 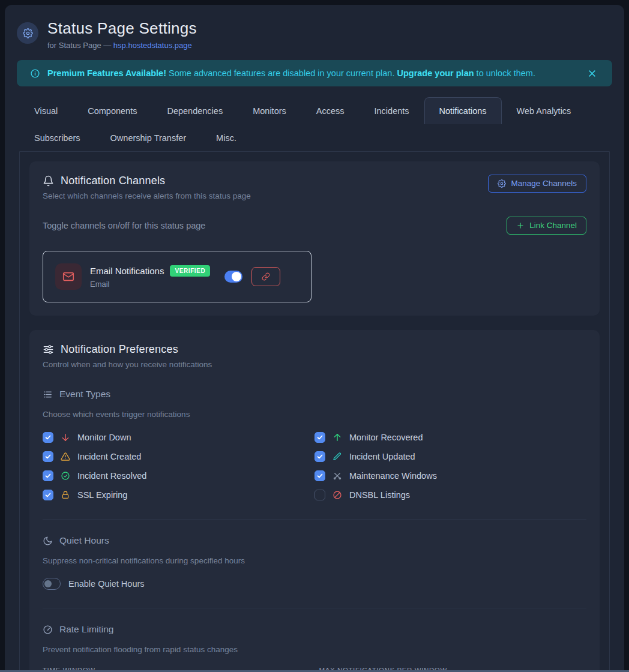 I want to click on lock-icon, so click(x=65, y=495).